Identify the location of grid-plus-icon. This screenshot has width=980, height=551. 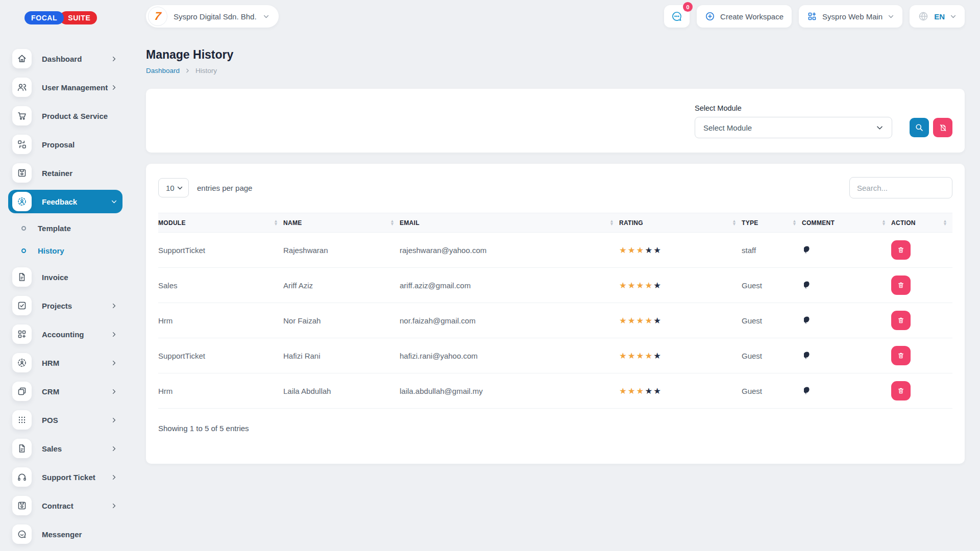
(22, 334).